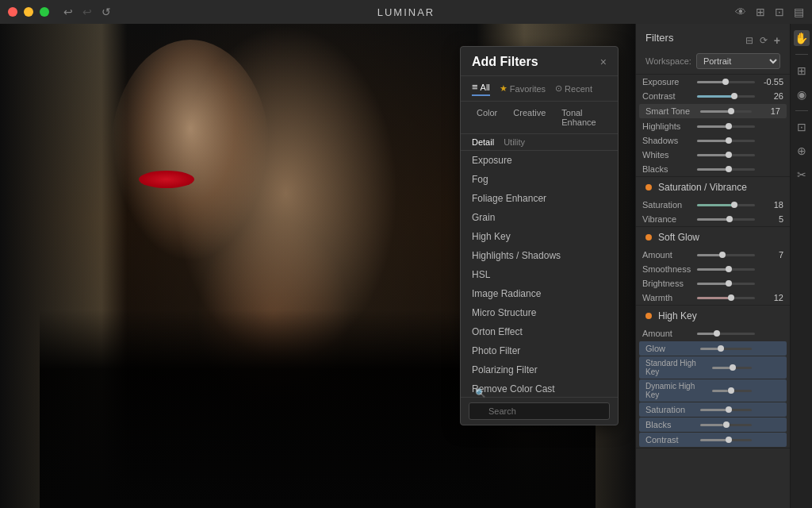 The image size is (812, 508). I want to click on hk-standard-slider, so click(732, 368).